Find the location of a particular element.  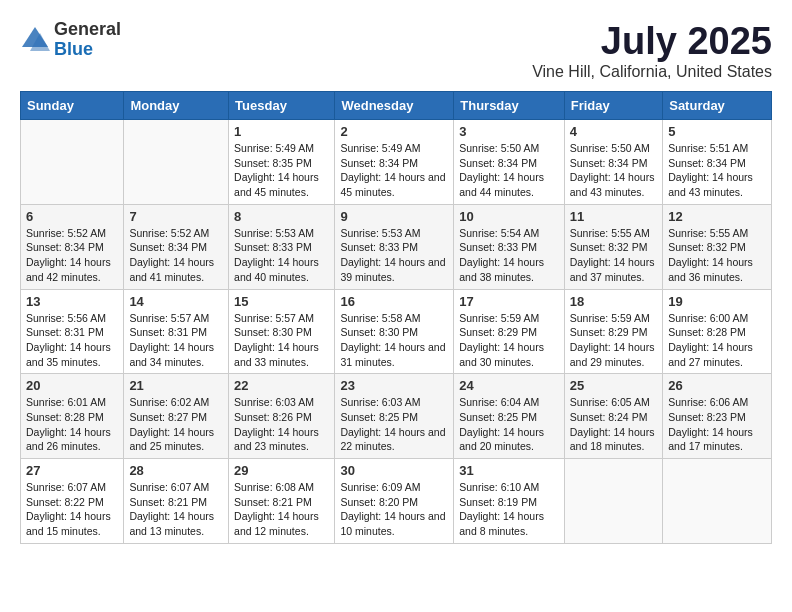

logo-blue: Blue is located at coordinates (88, 50).